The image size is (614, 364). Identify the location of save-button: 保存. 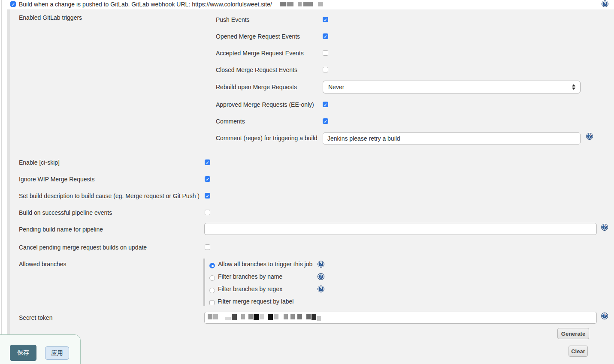
(23, 353).